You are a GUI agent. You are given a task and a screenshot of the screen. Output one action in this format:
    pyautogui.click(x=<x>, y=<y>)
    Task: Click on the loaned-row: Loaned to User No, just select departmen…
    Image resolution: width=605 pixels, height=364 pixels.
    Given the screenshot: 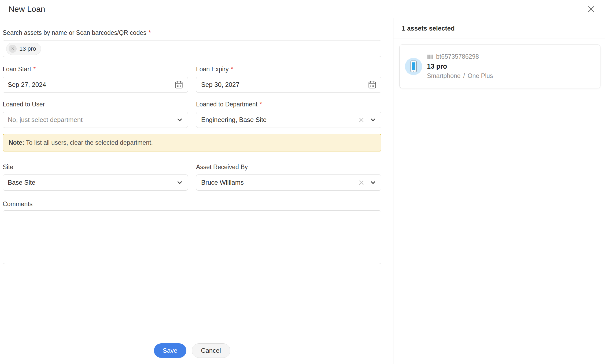 What is the action you would take?
    pyautogui.click(x=192, y=114)
    